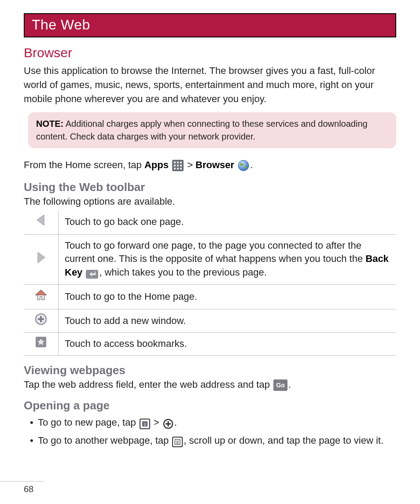 Image resolution: width=420 pixels, height=504 pixels. I want to click on opening-list: To go to new page, tap 1 > . To go to an…, so click(210, 431).